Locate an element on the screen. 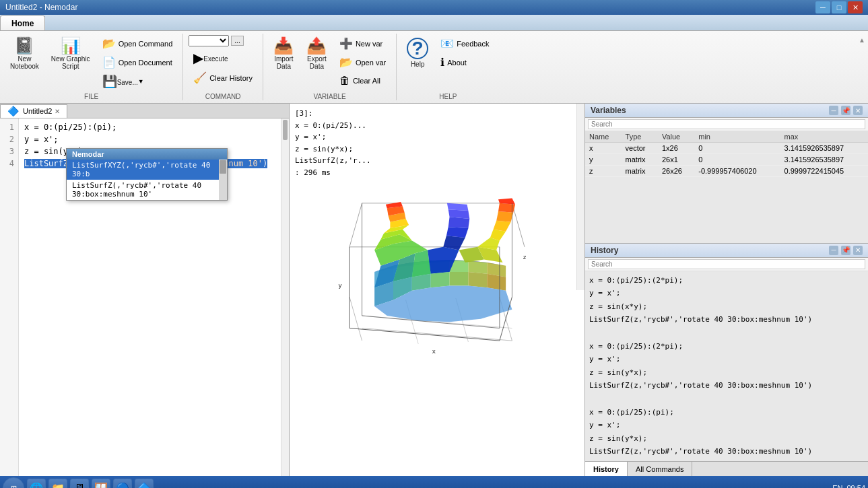 The height and width of the screenshot is (488, 868). about-button: ℹ About is located at coordinates (465, 62).